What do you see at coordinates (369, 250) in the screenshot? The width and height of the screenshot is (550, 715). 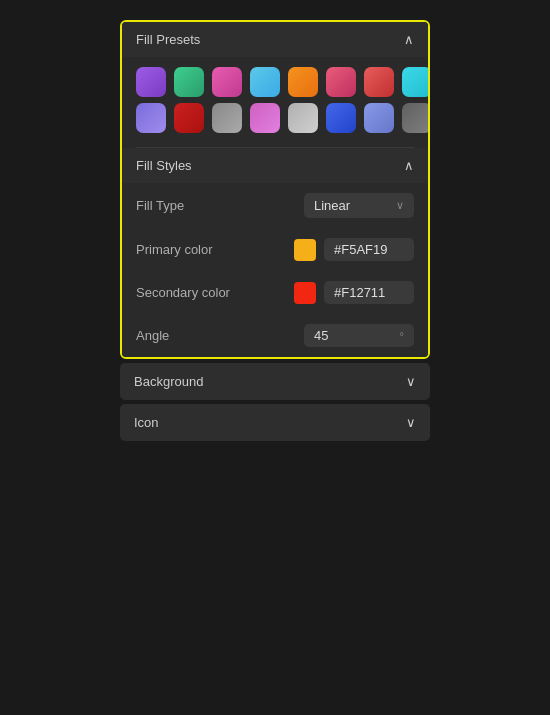 I see `primary-color-hex: #F5AF19` at bounding box center [369, 250].